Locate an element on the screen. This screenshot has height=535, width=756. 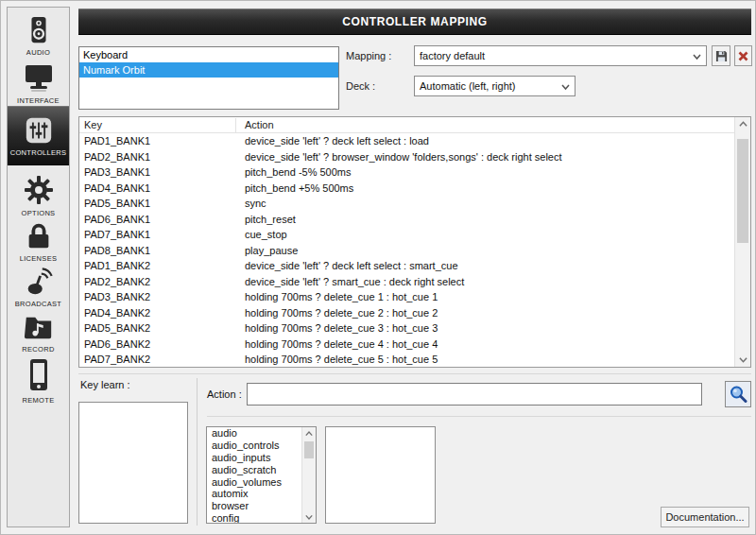
mapping-value: factory default is located at coordinates (452, 56).